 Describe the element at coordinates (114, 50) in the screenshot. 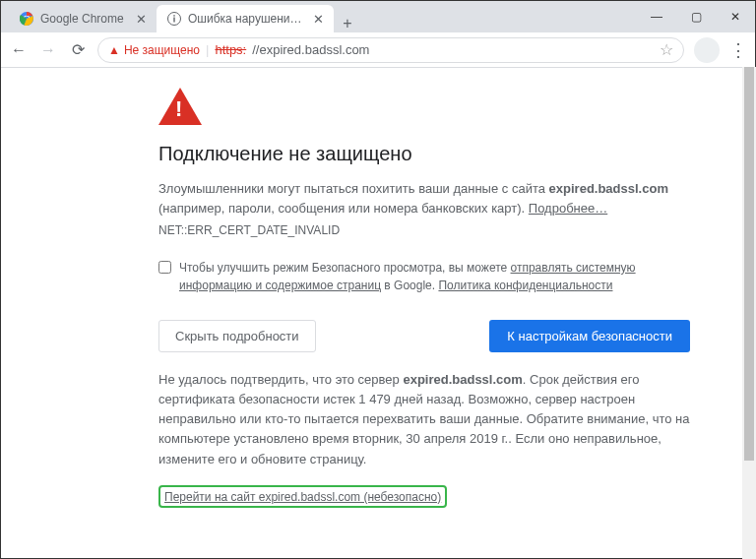

I see `warning-triangle-icon: ▲` at that location.